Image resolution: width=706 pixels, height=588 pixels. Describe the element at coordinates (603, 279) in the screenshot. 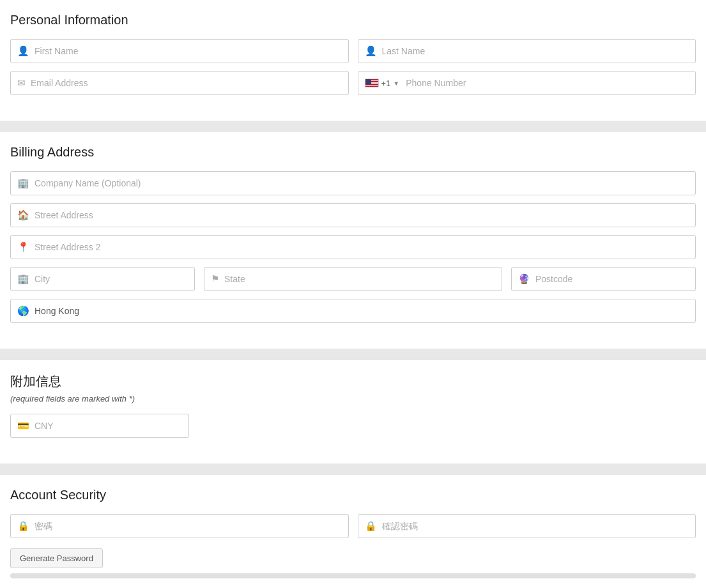

I see `postcode-field: 🔮` at that location.